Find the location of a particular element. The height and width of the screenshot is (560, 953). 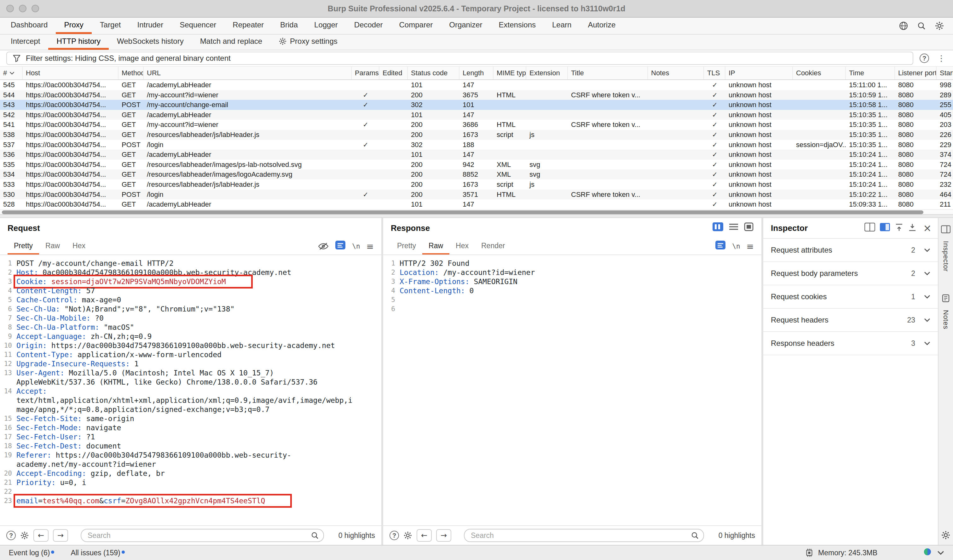

main-tab: Dashboard is located at coordinates (29, 26).